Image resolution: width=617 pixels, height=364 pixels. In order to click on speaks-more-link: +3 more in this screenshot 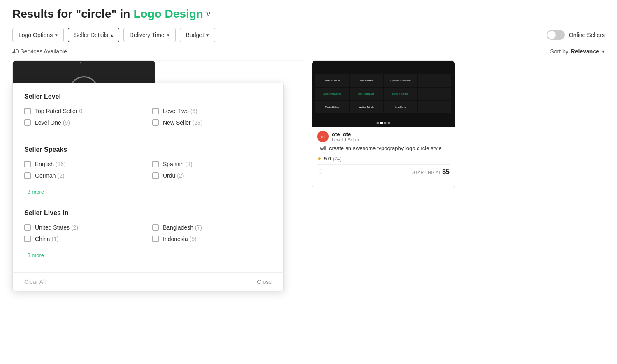, I will do `click(148, 192)`.